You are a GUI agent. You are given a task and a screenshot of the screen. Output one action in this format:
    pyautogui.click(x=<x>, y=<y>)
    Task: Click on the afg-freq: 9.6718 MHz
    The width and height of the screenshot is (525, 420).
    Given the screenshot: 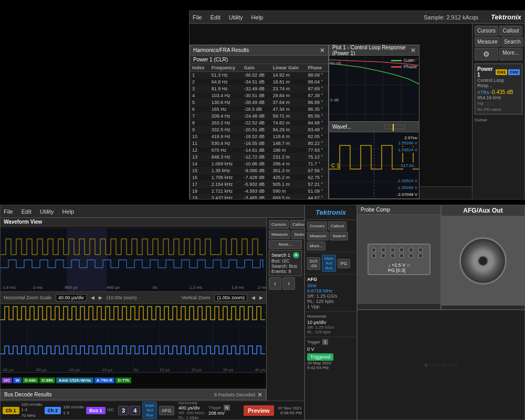 What is the action you would take?
    pyautogui.click(x=331, y=291)
    